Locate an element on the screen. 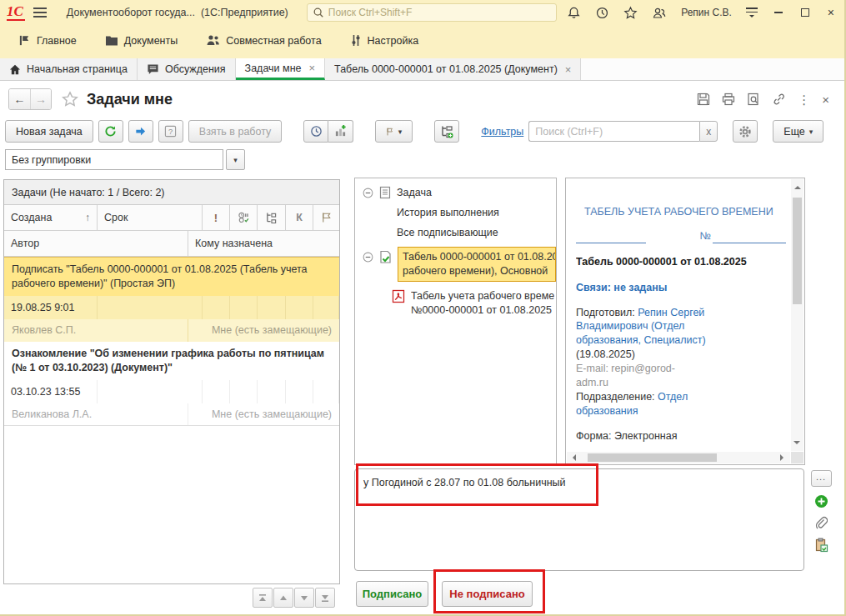  preview-doc-title: ТАБЕЛЬ УЧЕТА РАБОЧЕГО ВРЕМЕНИ is located at coordinates (685, 212).